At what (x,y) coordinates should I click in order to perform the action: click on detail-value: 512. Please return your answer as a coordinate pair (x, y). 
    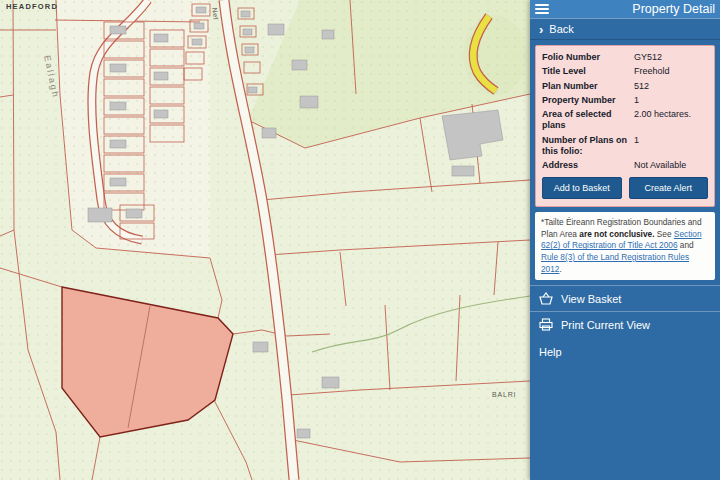
    Looking at the image, I should click on (642, 86).